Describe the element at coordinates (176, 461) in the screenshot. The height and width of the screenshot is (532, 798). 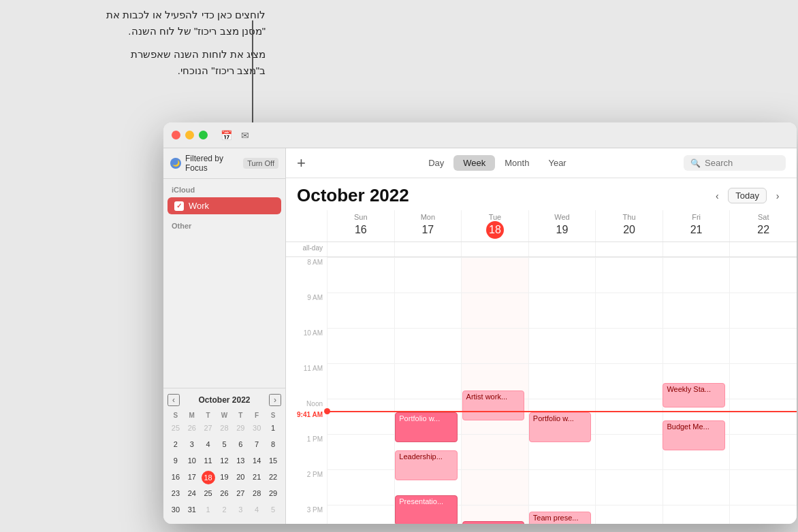
I see `mini-cal-day: 9` at that location.